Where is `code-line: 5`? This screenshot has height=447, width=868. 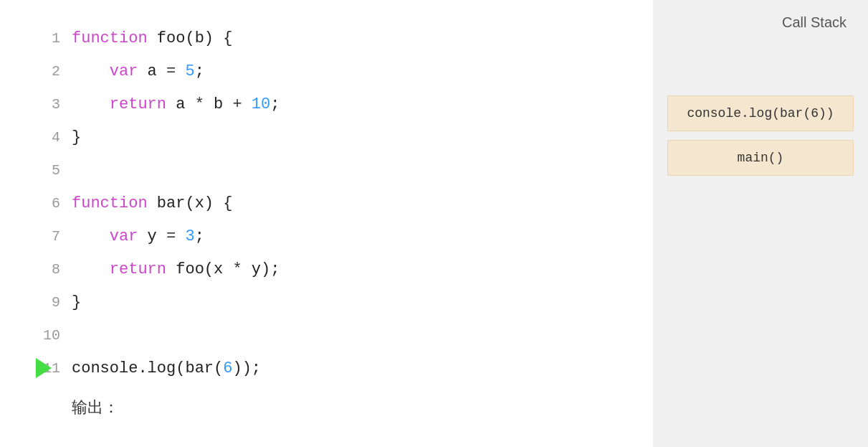
code-line: 5 is located at coordinates (348, 170).